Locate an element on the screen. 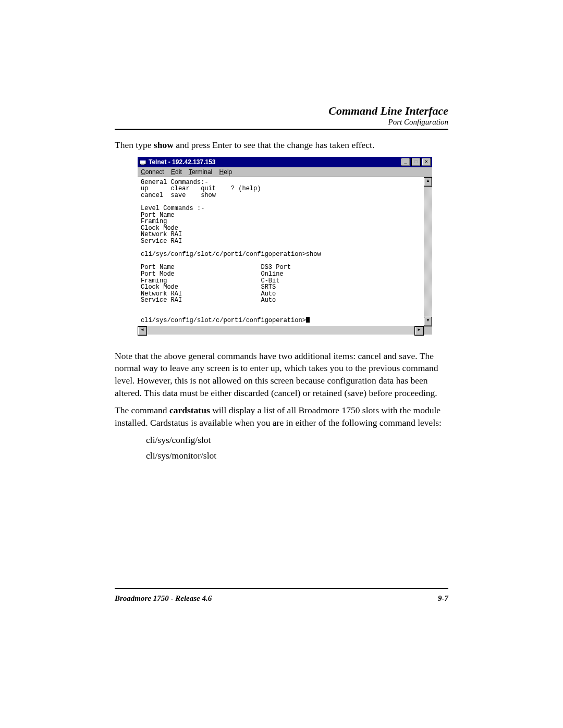 The image size is (563, 728). header-subtitle: Port Configuration is located at coordinates (282, 122).